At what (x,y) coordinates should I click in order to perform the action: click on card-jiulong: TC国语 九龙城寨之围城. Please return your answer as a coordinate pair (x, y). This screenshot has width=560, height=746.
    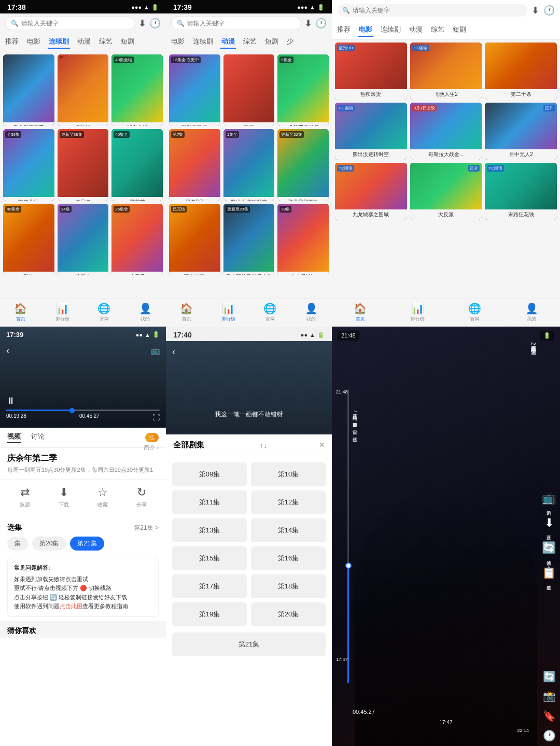
    Looking at the image, I should click on (371, 191).